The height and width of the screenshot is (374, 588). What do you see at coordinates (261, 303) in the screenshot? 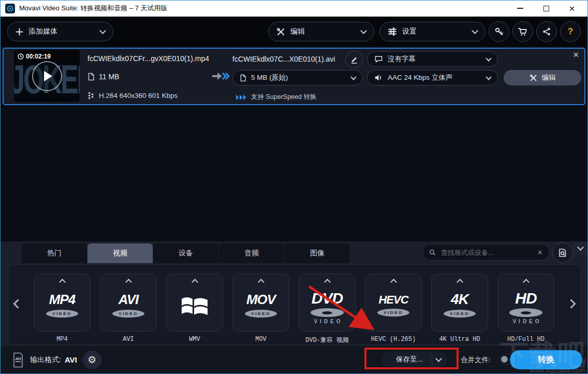
I see `format-card-mov: MOV VIDEO` at bounding box center [261, 303].